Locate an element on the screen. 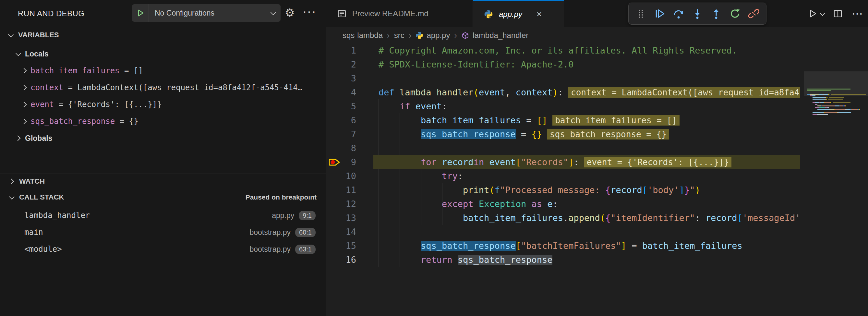 The height and width of the screenshot is (316, 868). minimap is located at coordinates (836, 194).